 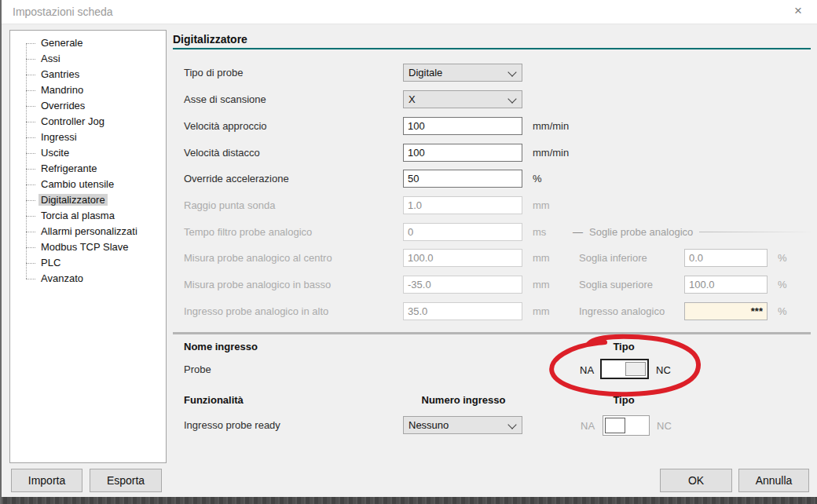 What do you see at coordinates (463, 311) in the screenshot?
I see `ingresso-alto-input` at bounding box center [463, 311].